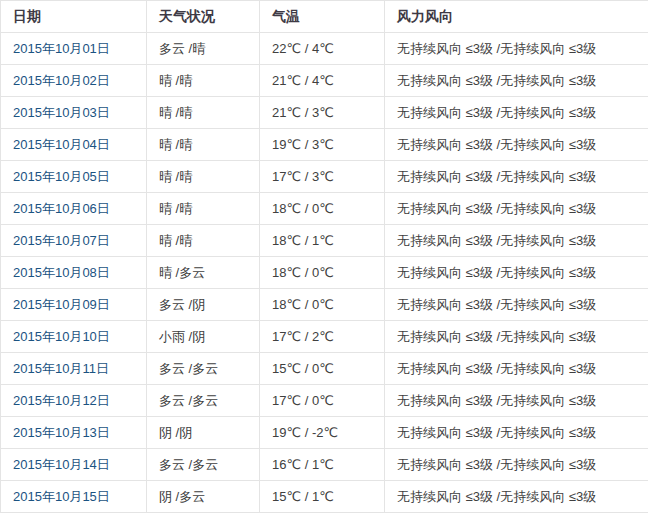  I want to click on date-cell: 2015年10月01日, so click(74, 49).